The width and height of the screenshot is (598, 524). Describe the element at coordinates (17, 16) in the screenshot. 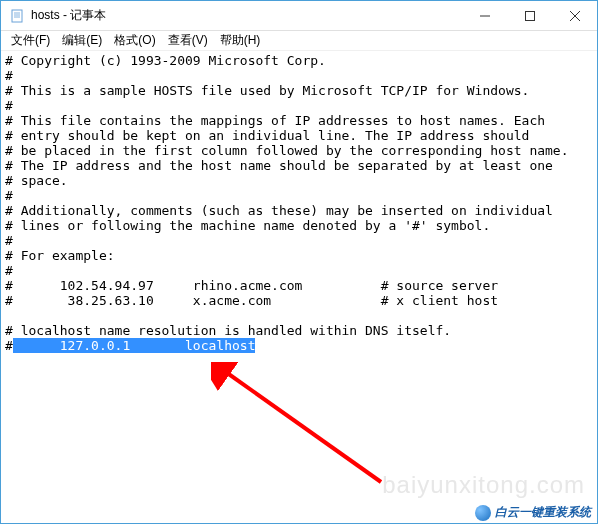

I see `notepad-icon` at that location.